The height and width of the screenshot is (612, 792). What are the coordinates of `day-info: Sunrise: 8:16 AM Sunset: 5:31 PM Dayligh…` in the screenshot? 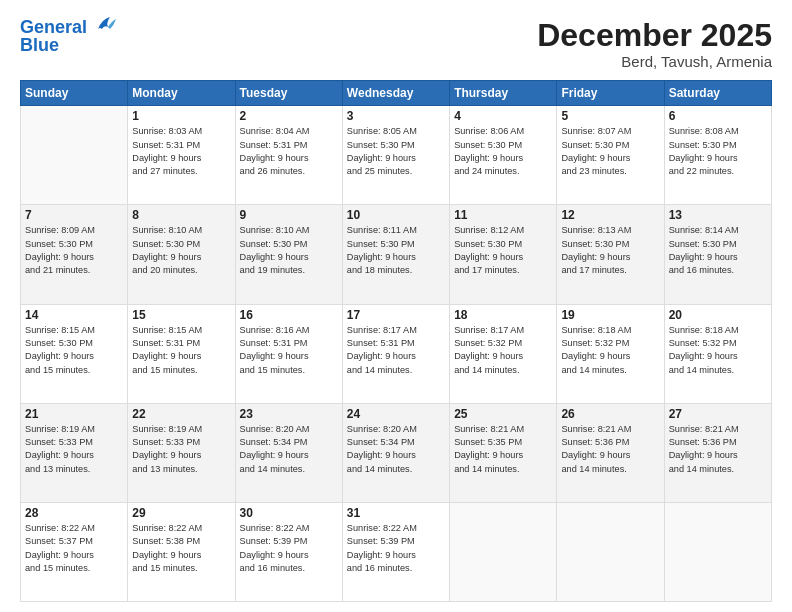 It's located at (289, 350).